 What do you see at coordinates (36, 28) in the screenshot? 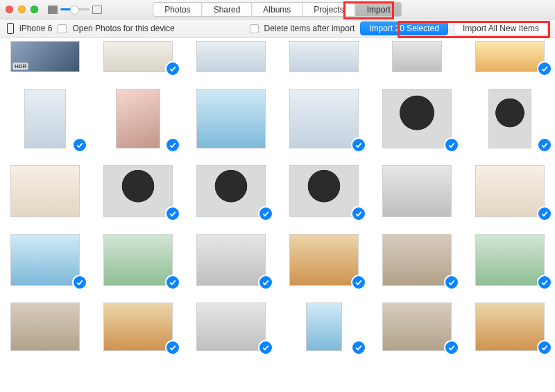
I see `device-name: iPhone 6` at bounding box center [36, 28].